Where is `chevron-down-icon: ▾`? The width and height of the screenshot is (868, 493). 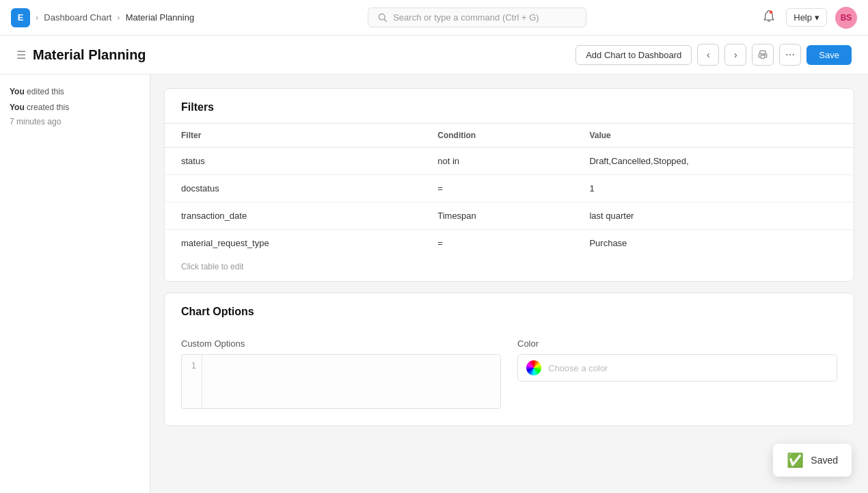 chevron-down-icon: ▾ is located at coordinates (817, 18).